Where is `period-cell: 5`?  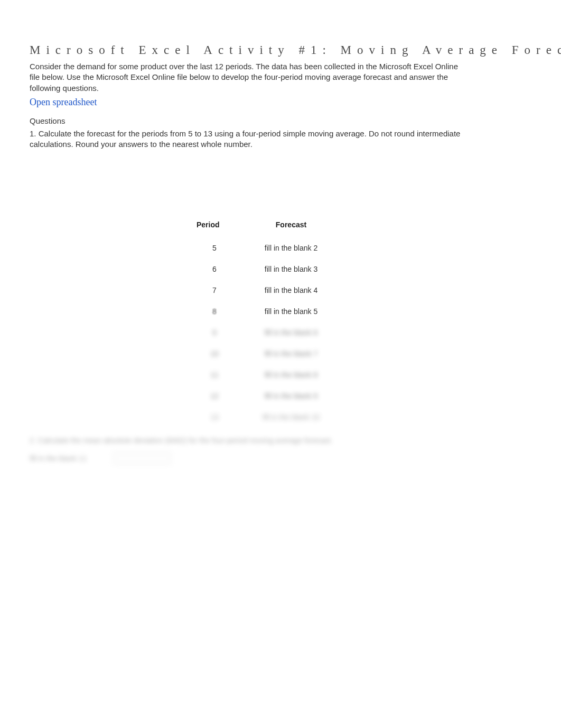 period-cell: 5 is located at coordinates (214, 246).